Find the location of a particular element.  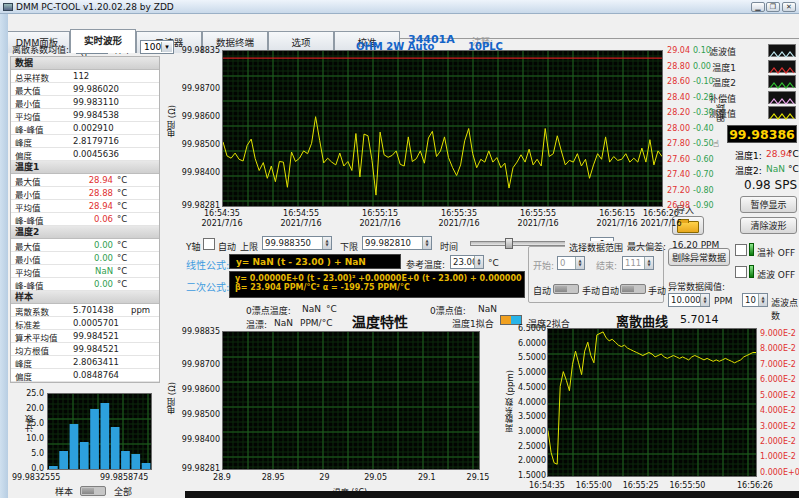

tab-2: 实时波形 is located at coordinates (103, 41).